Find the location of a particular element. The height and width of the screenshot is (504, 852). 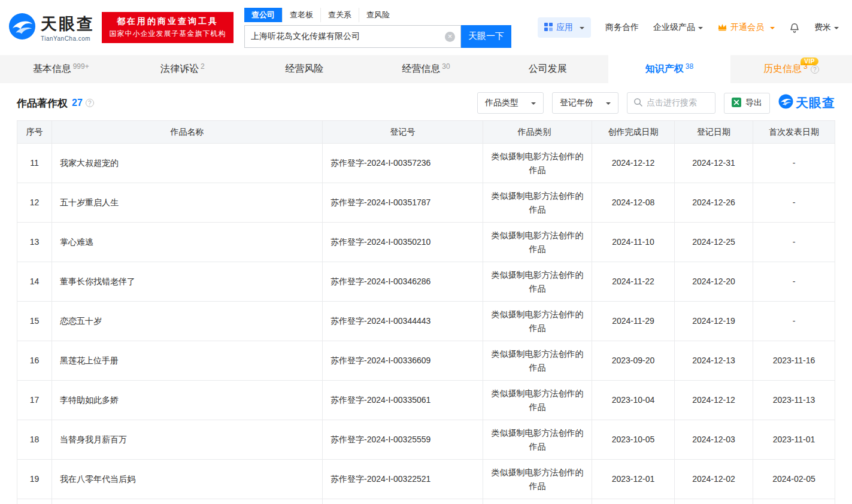

table-cell: 苏作登字-2024-I-00335061 is located at coordinates (403, 400).